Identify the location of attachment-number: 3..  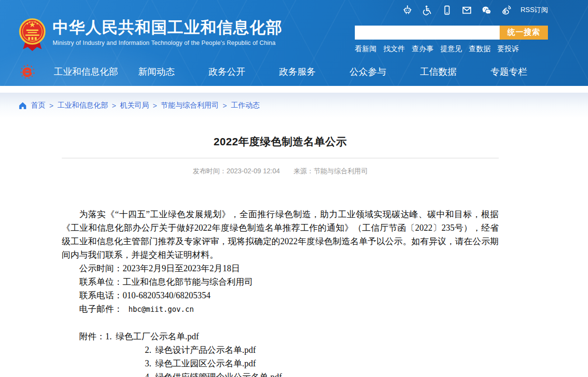
(148, 363).